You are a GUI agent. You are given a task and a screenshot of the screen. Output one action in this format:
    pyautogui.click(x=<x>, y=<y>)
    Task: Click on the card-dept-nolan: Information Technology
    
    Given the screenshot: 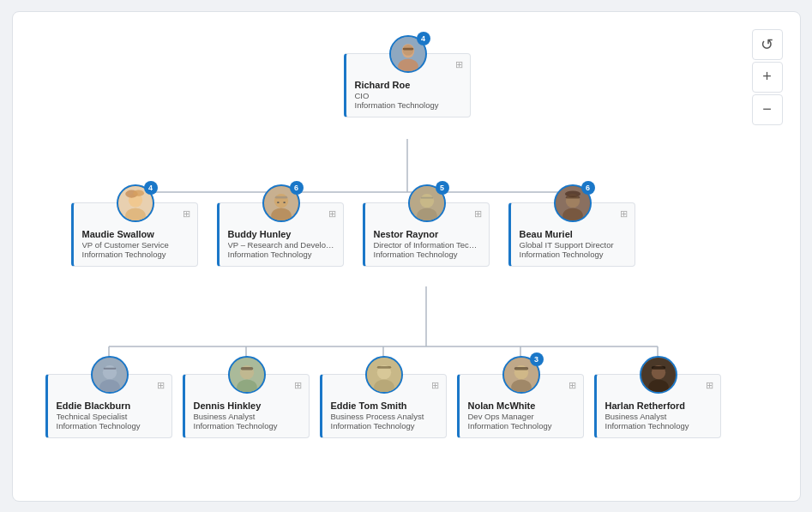 What is the action you would take?
    pyautogui.click(x=521, y=425)
    